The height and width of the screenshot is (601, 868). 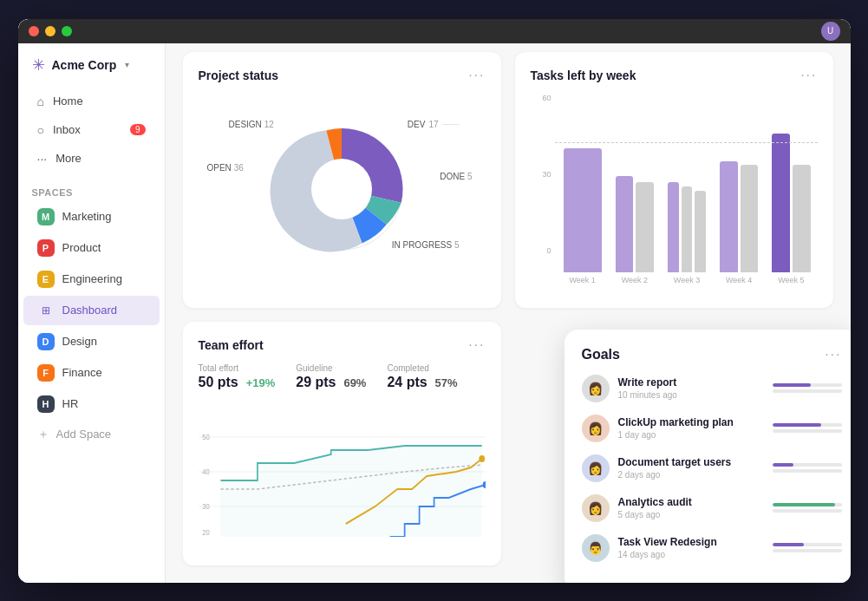 What do you see at coordinates (832, 355) in the screenshot?
I see `goals-more-button: ···` at bounding box center [832, 355].